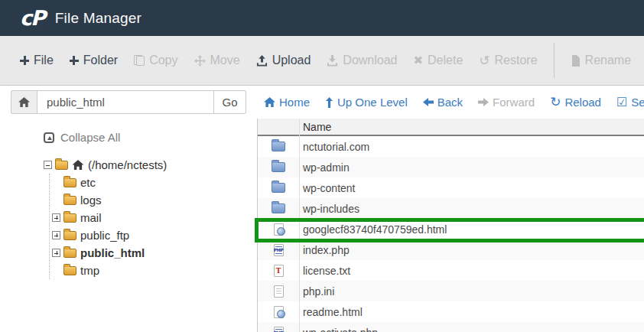 This screenshot has height=332, width=644. Describe the element at coordinates (445, 60) in the screenshot. I see `delete-button-label: Delete` at that location.